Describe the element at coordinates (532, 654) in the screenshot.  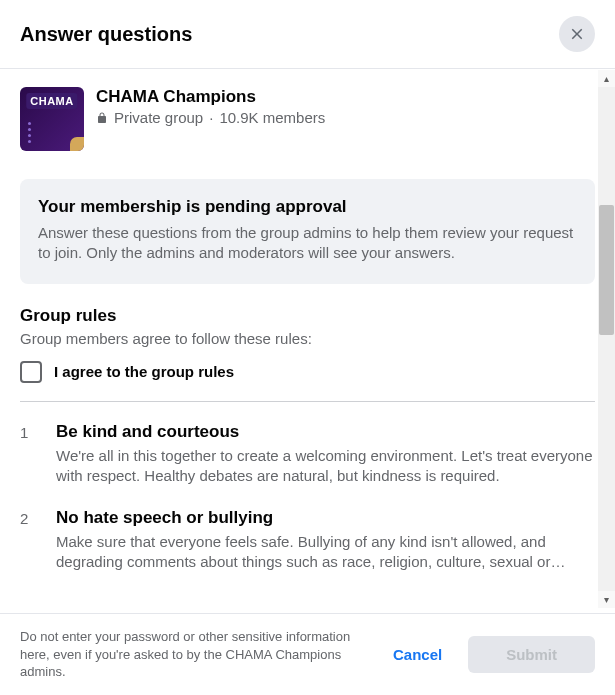
I see `submit-button: Submit` at that location.